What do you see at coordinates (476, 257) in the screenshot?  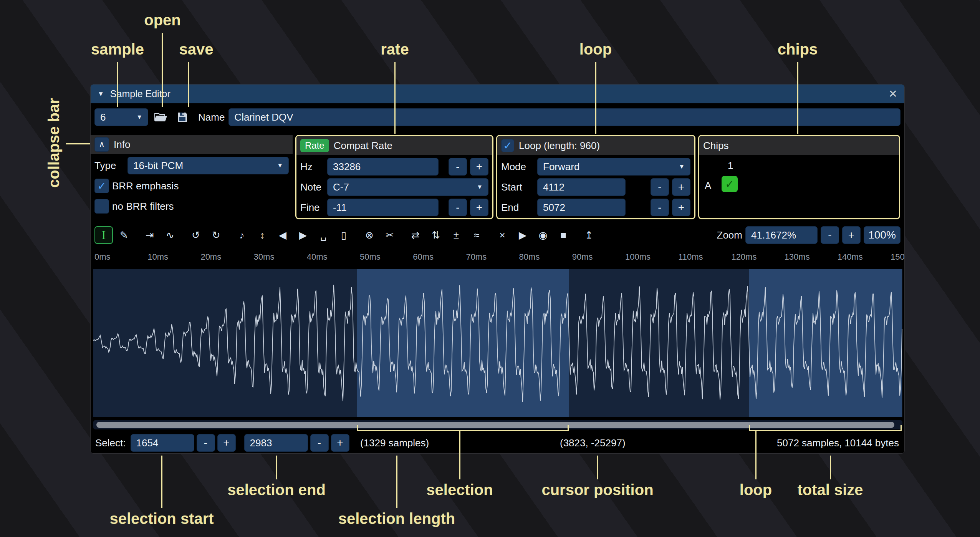 I see `timeline-label: 70ms` at bounding box center [476, 257].